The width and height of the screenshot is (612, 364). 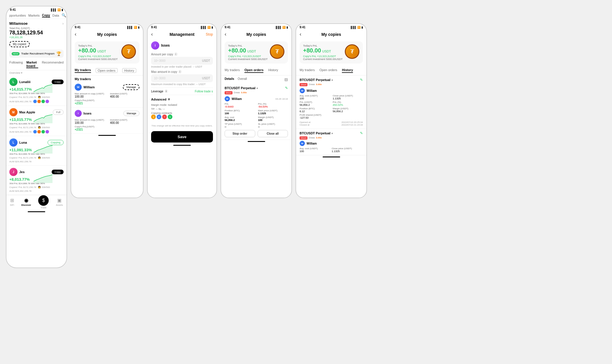 I want to click on avatar-william-s2: W, so click(x=78, y=87).